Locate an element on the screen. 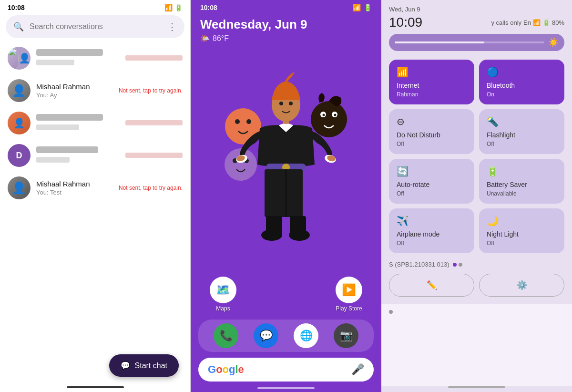 This screenshot has height=392, width=572. conv-preview: You: Ay is located at coordinates (74, 95).